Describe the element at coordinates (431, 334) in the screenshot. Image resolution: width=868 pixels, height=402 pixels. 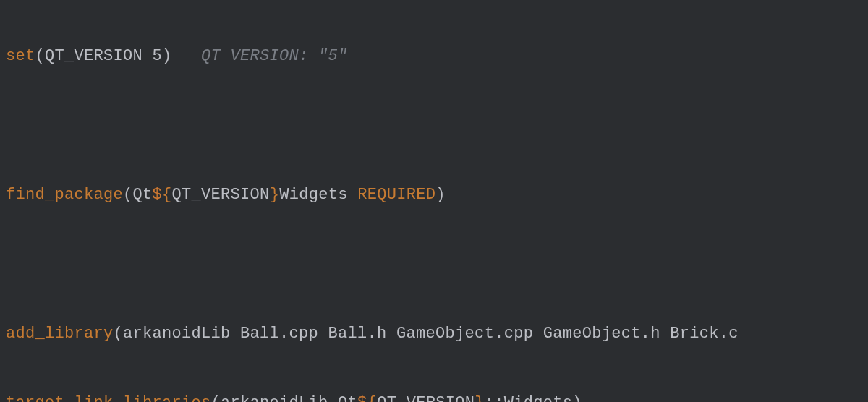
I see `cmake-args: arkanoidLib Ball.cpp Ball.h GameObject.c…` at that location.